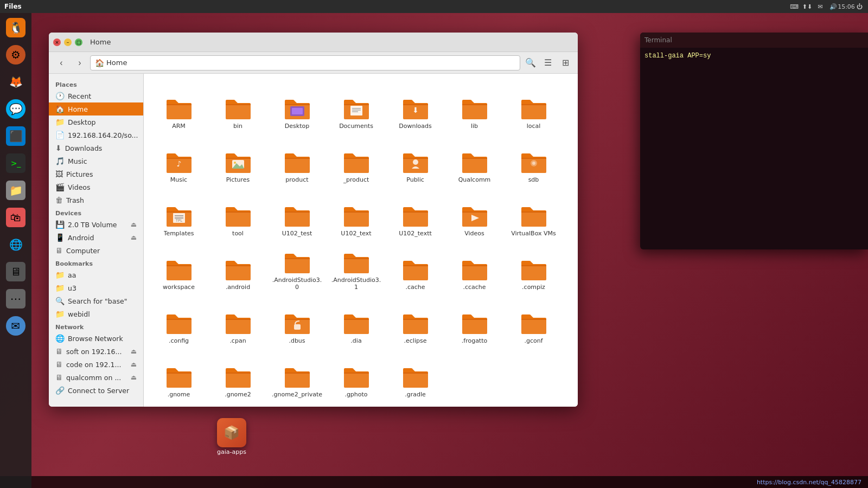  What do you see at coordinates (96, 288) in the screenshot?
I see `sidebar-item-u3: 📁 u3` at bounding box center [96, 288].